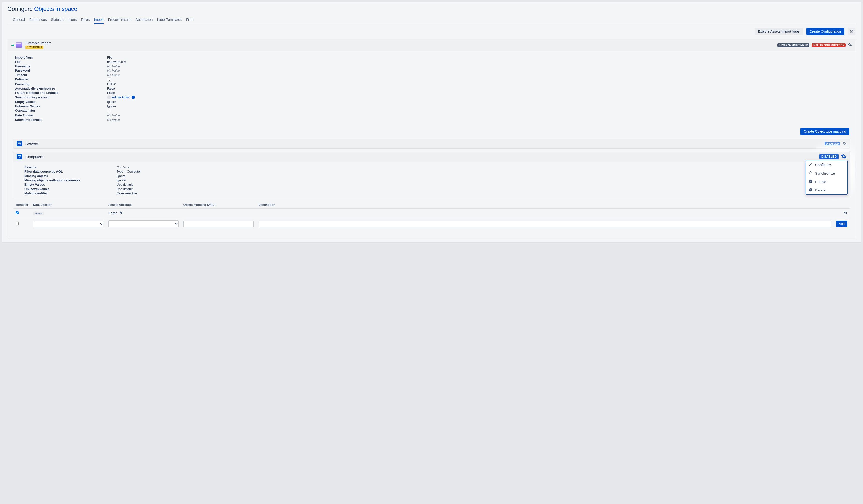  I want to click on field-value: hardware.csv, so click(116, 62).